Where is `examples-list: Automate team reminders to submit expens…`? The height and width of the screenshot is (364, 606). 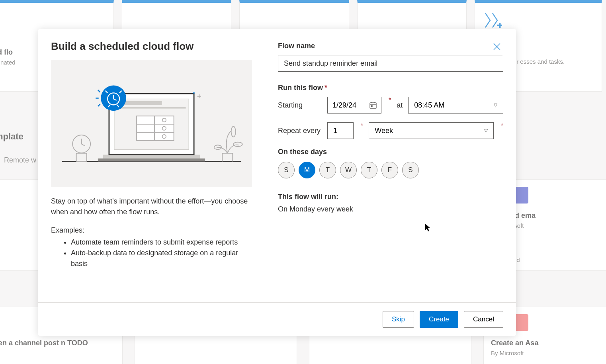
examples-list: Automate team reminders to submit expens… is located at coordinates (151, 253).